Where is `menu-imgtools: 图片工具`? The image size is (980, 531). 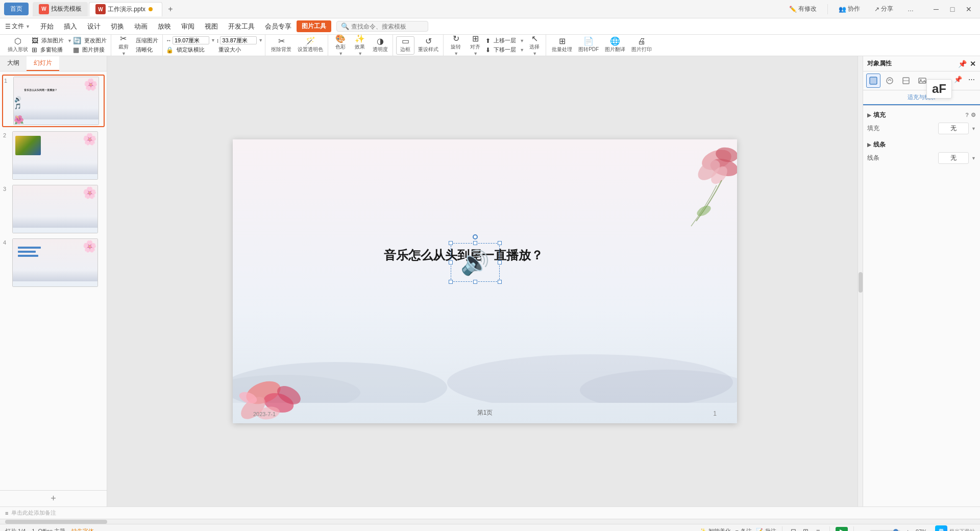 menu-imgtools: 图片工具 is located at coordinates (314, 27).